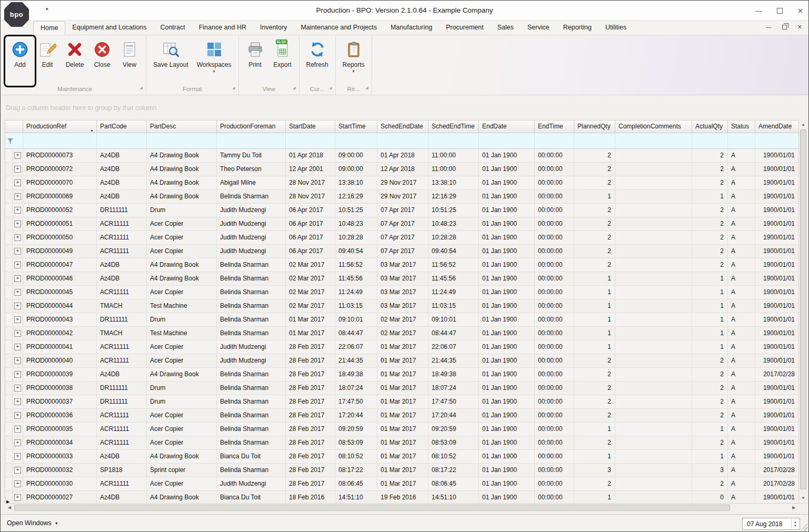 The width and height of the screenshot is (809, 532). Describe the element at coordinates (182, 141) in the screenshot. I see `filter-input-part_desc` at that location.